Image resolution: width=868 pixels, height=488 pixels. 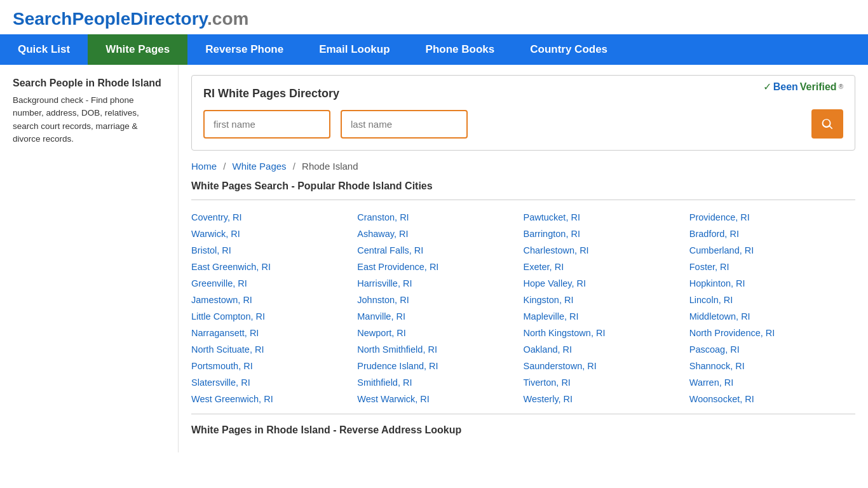 What do you see at coordinates (768, 86) in the screenshot?
I see `bv-check-icon: ✓` at bounding box center [768, 86].